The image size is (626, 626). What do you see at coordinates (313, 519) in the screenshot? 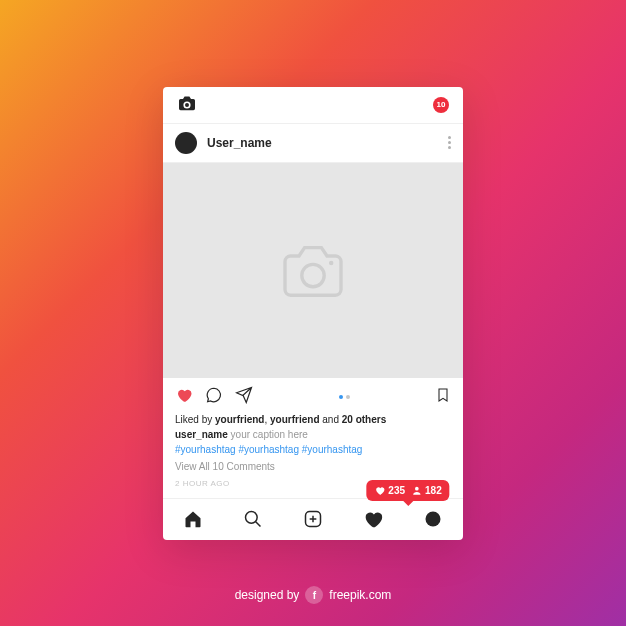
I see `tab-bar: 235 182` at bounding box center [313, 519].